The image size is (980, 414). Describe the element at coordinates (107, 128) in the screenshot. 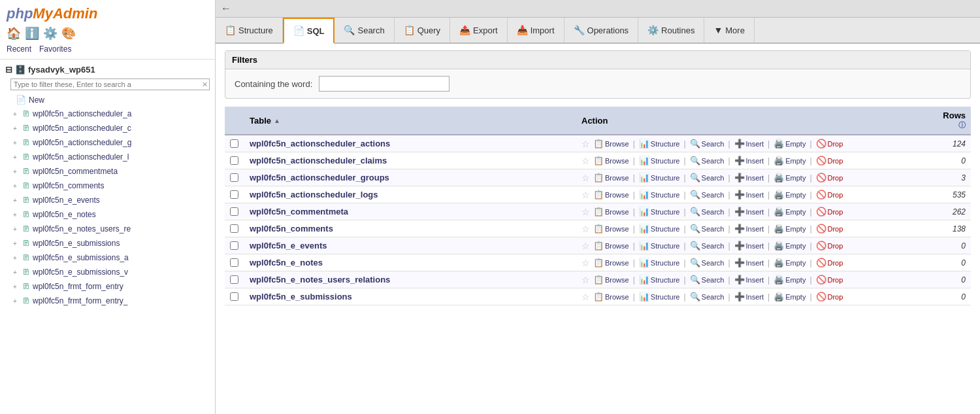

I see `sidebar-table-item: + 🖹 wpl0fc5n_actionscheduler_c` at that location.